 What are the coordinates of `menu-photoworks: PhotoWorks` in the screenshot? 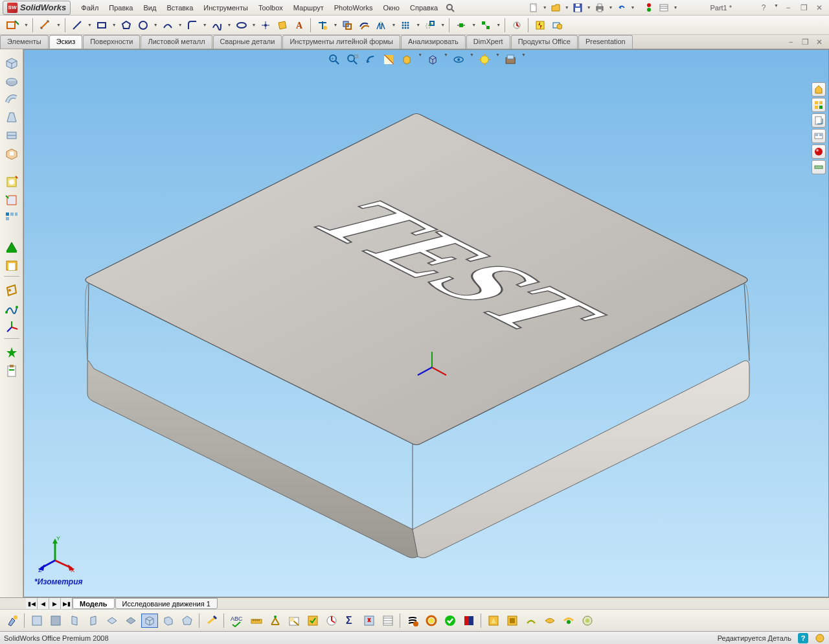 It's located at (354, 8).